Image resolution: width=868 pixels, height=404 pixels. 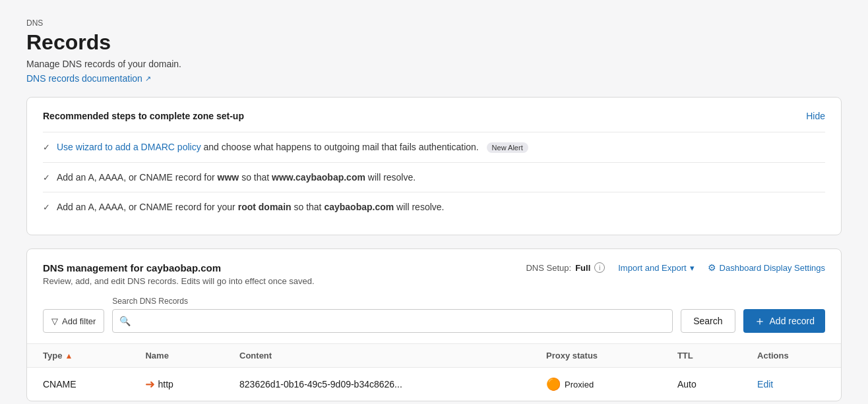 What do you see at coordinates (596, 356) in the screenshot?
I see `col-proxy-status: Proxy status` at bounding box center [596, 356].